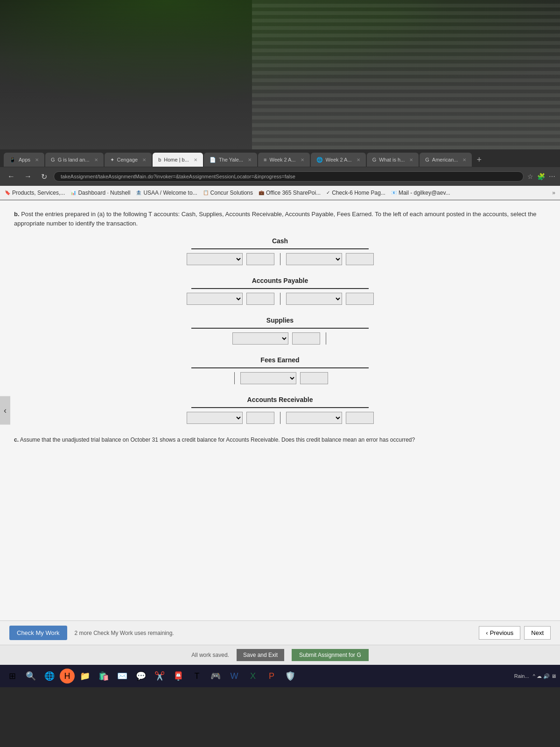 This screenshot has width=560, height=747. Describe the element at coordinates (178, 676) in the screenshot. I see `taskbar-outlook-icon: 📮` at that location.